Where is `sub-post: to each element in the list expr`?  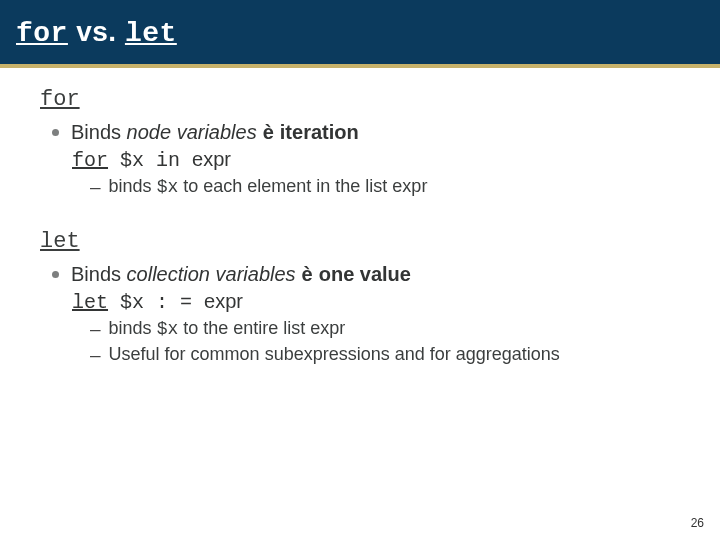 sub-post: to each element in the list expr is located at coordinates (302, 186).